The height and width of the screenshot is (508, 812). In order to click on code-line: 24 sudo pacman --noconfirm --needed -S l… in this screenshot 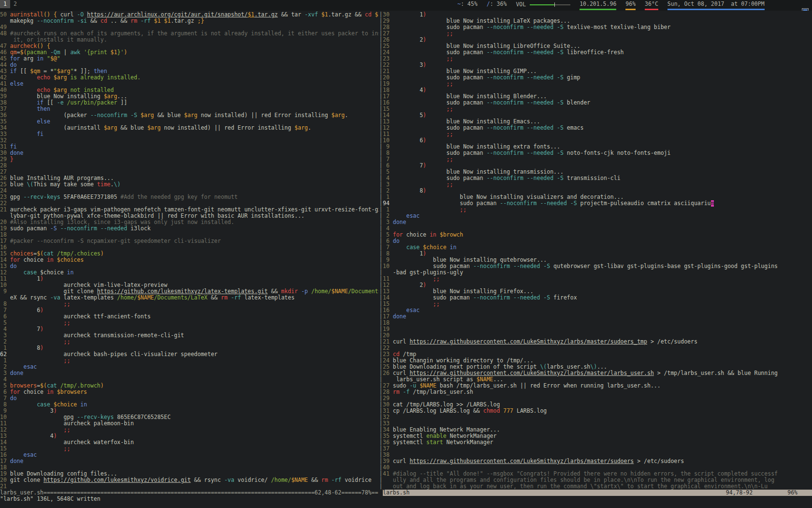, I will do `click(597, 52)`.